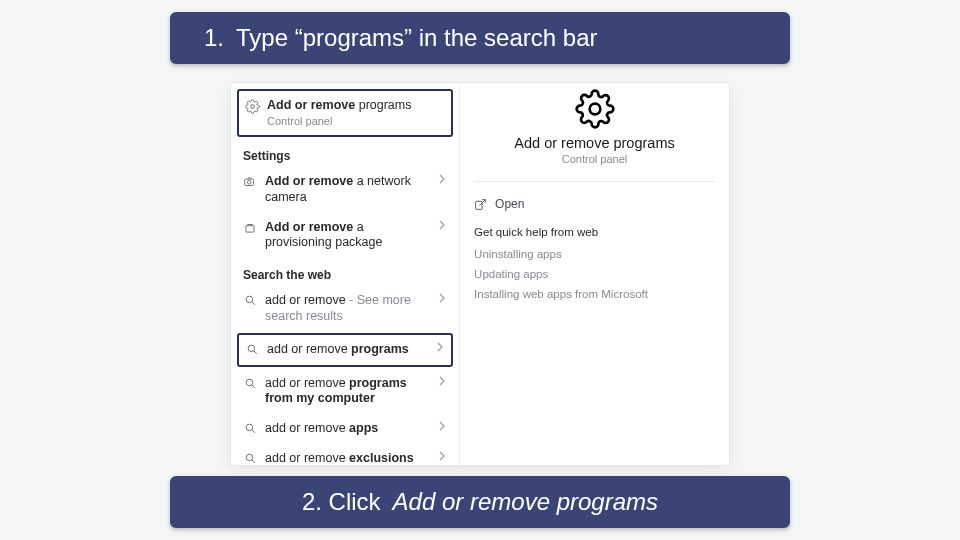  I want to click on help-updating: Updating apps, so click(594, 274).